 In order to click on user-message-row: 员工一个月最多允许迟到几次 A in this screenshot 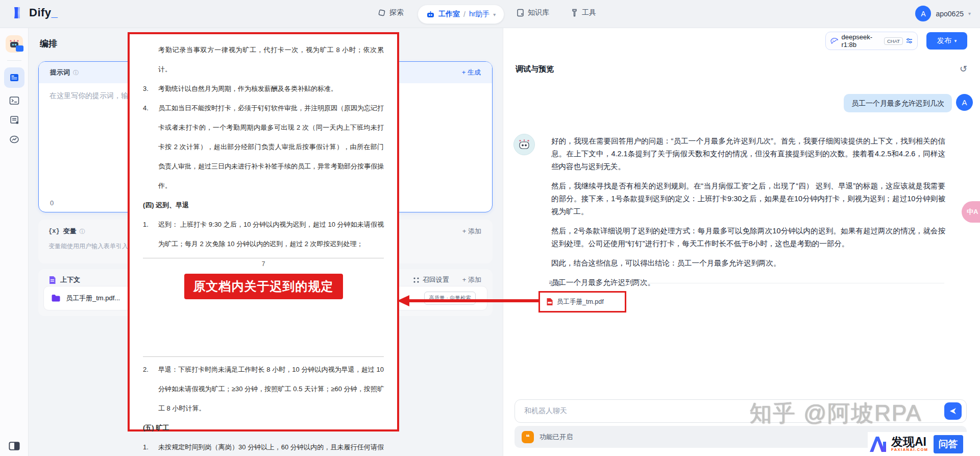, I will do `click(909, 103)`.